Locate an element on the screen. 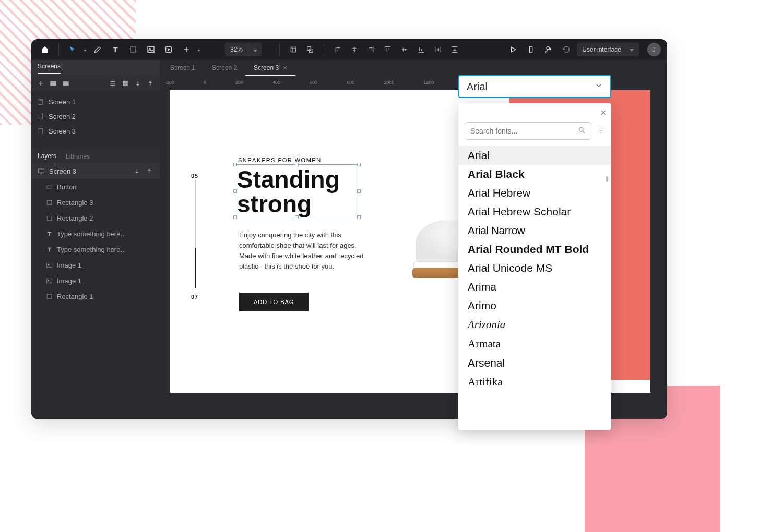 This screenshot has width=783, height=532. folder-add-icon is located at coordinates (66, 83).